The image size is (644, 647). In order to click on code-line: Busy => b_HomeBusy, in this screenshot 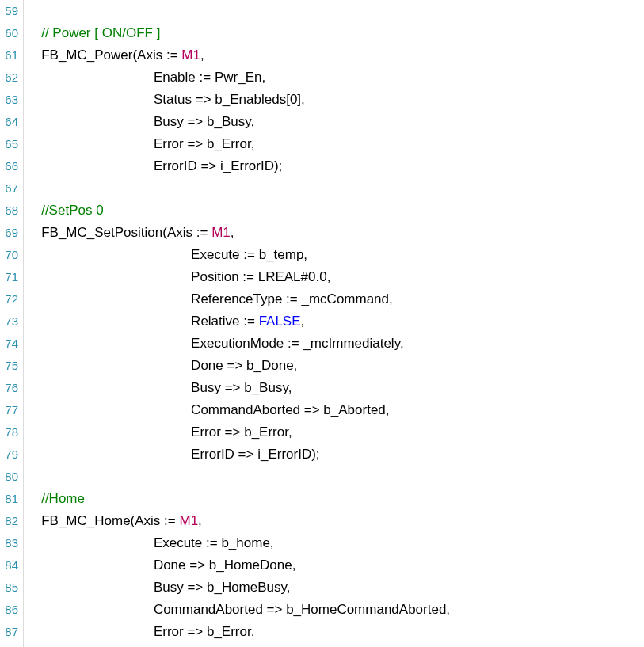, I will do `click(337, 588)`.